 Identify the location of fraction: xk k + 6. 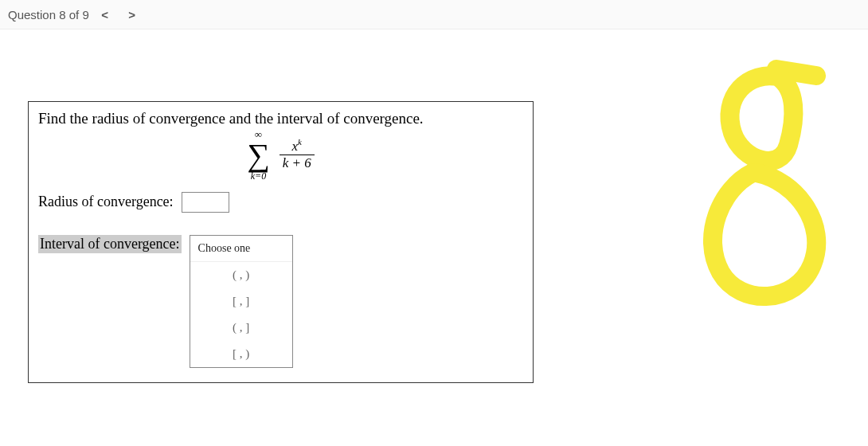
(297, 155).